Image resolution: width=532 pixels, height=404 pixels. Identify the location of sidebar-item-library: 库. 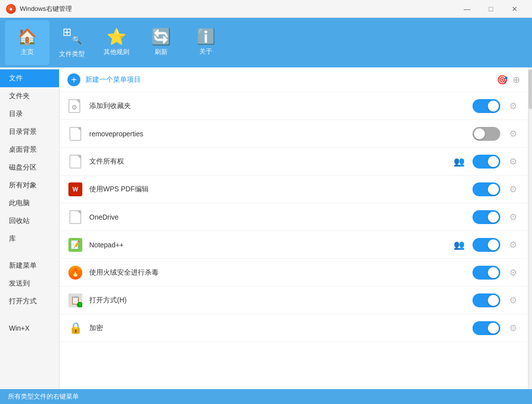
(30, 239).